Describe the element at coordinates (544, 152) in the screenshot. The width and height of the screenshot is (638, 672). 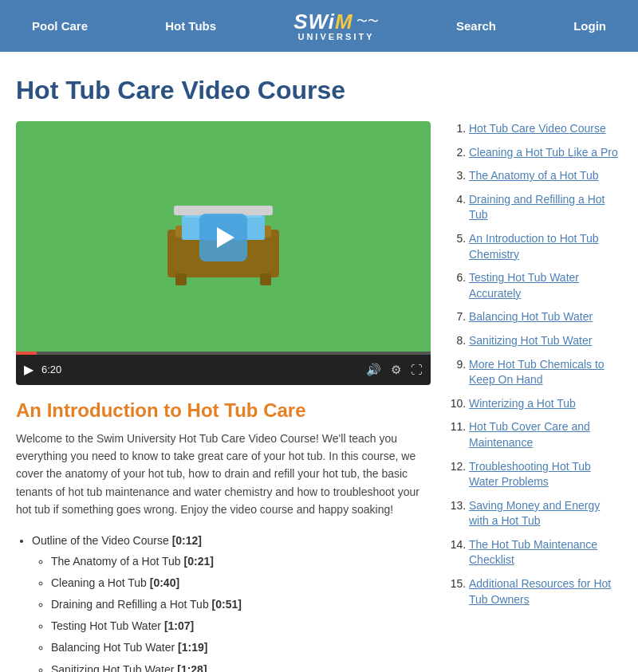
I see `sidebar-link-2: Cleaning a Hot Tub Like a Pro` at that location.